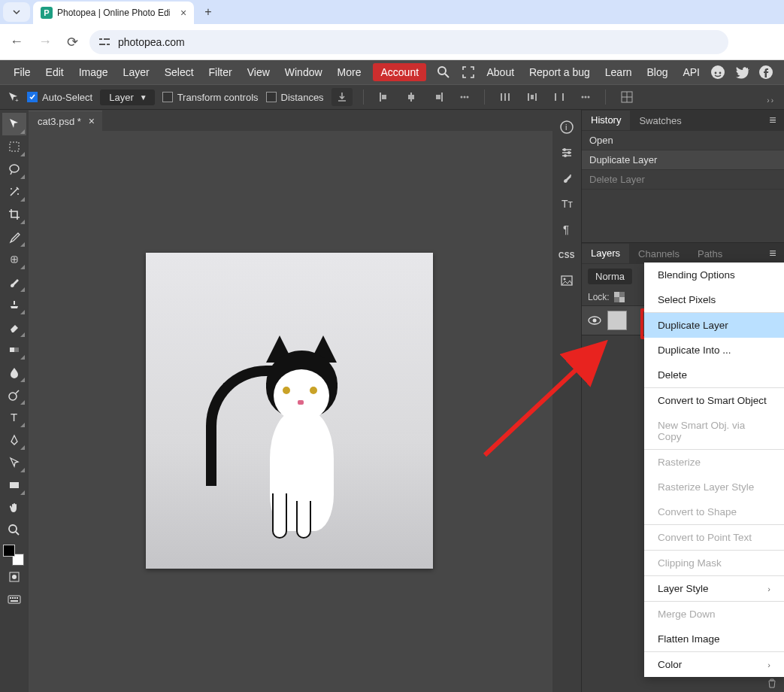 The height and width of the screenshot is (692, 784). Describe the element at coordinates (384, 97) in the screenshot. I see `align-left-icon` at that location.